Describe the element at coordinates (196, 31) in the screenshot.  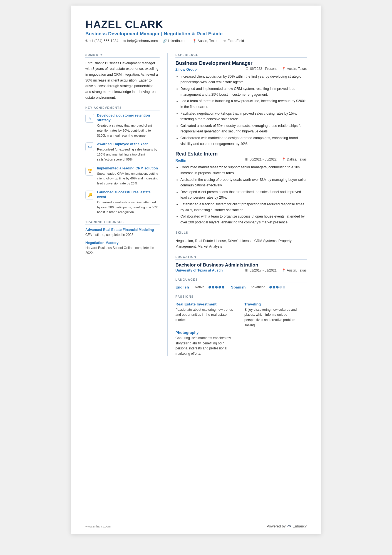
I see `header: HAZEL CLARK Business Development Manager…` at that location.